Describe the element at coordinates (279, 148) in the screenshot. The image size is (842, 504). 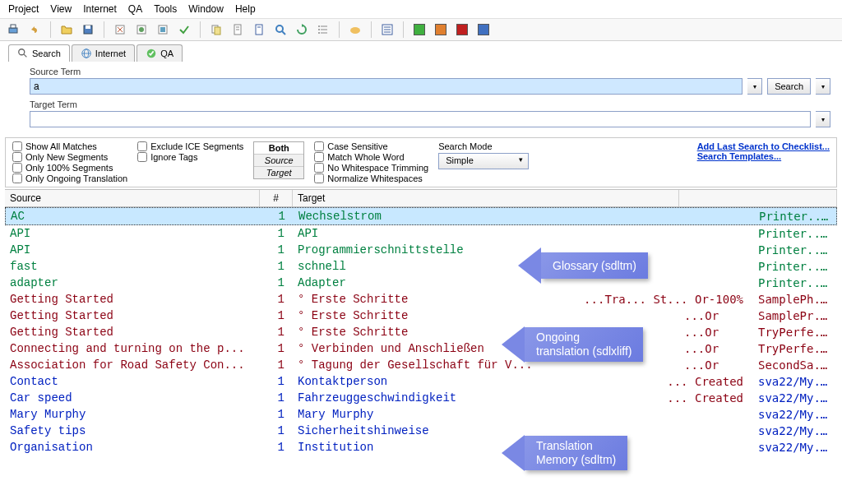
I see `toggle-both: Both` at that location.